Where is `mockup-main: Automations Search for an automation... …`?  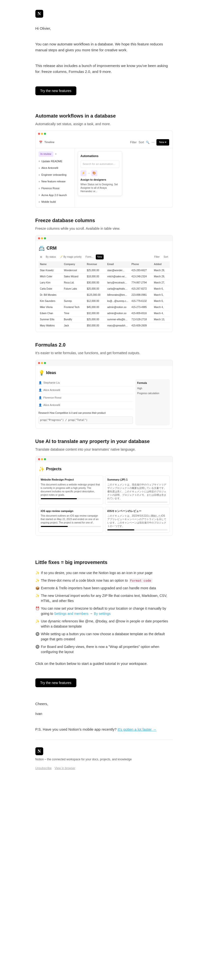
mockup-main: Automations Search for an automation... … is located at coordinates (124, 178).